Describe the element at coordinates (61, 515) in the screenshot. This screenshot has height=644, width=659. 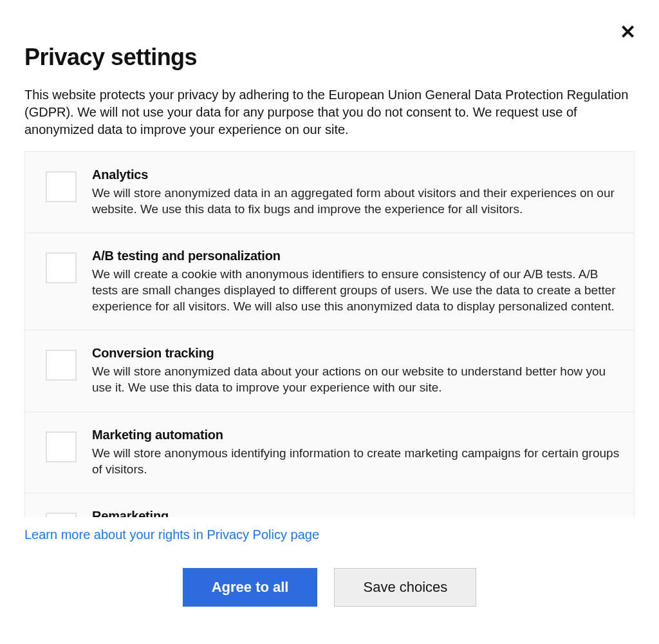
I see `checkbox-remarketing` at that location.